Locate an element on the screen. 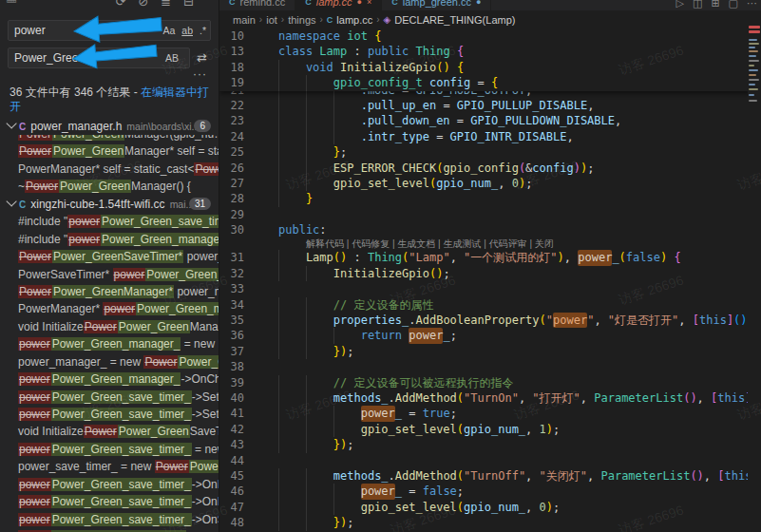 Image resolution: width=761 pixels, height=532 pixels. search-result-row: PowerPower_GreenManager(gpio_nu… is located at coordinates (109, 139).